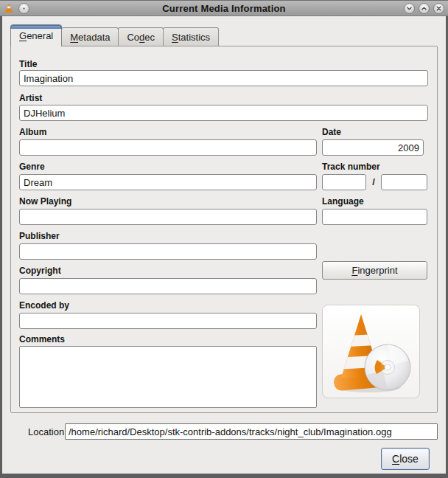  I want to click on window-title: Current Media Information, so click(224, 9).